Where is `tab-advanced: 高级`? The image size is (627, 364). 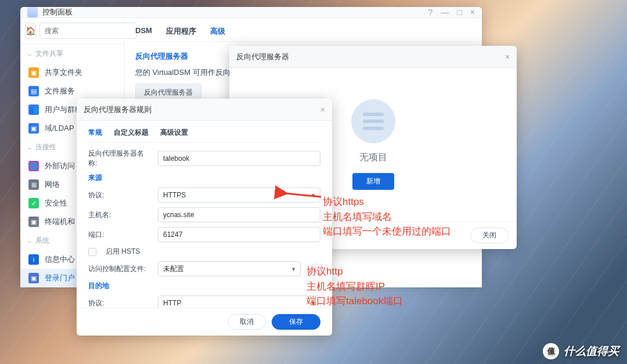 tab-advanced: 高级 is located at coordinates (218, 31).